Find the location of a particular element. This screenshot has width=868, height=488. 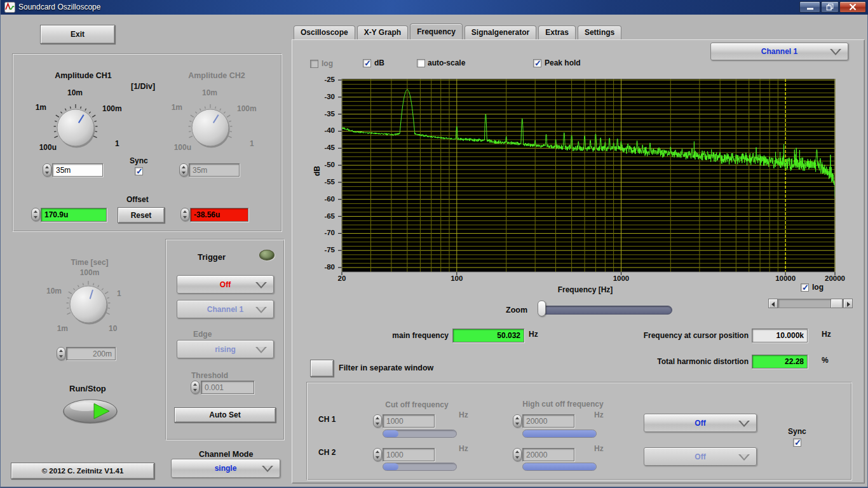

scrollbar-right-arrow is located at coordinates (848, 304).